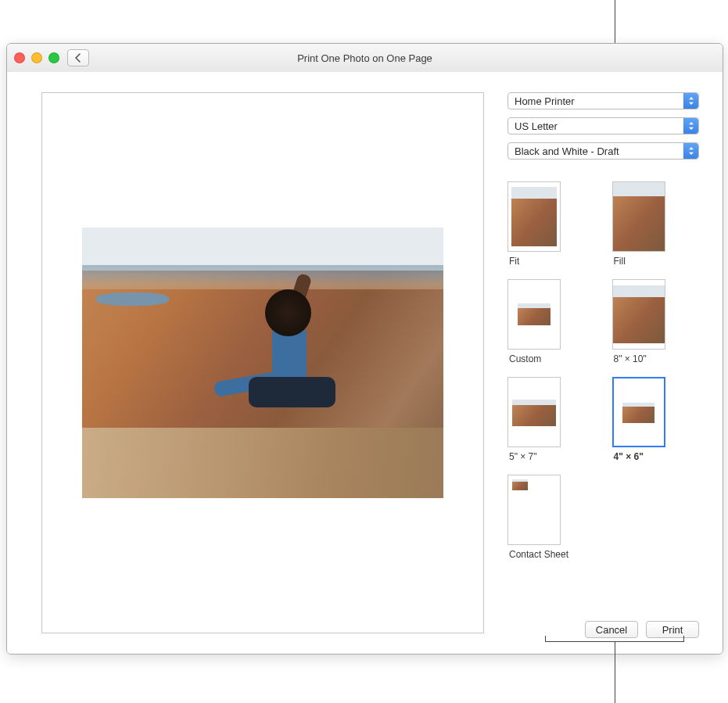  Describe the element at coordinates (54, 58) in the screenshot. I see `zoom-icon` at that location.